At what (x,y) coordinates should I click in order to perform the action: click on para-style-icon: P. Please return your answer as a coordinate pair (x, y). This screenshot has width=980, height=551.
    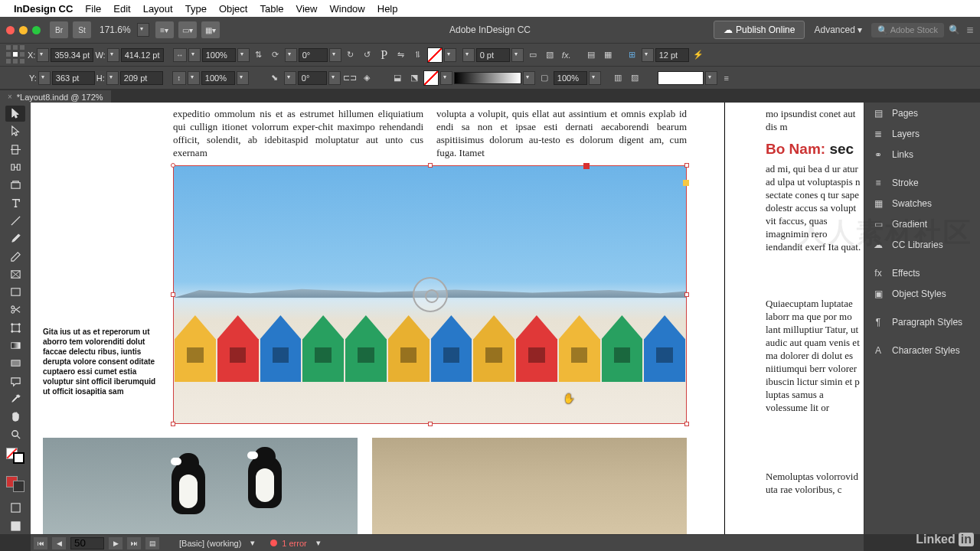
    Looking at the image, I should click on (384, 55).